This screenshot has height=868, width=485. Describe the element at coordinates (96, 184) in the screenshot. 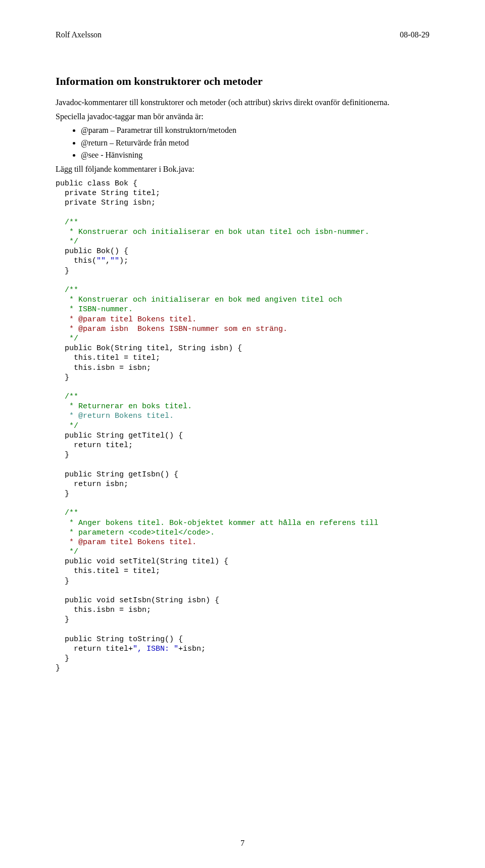

I see `code-line: public class Bok {` at that location.